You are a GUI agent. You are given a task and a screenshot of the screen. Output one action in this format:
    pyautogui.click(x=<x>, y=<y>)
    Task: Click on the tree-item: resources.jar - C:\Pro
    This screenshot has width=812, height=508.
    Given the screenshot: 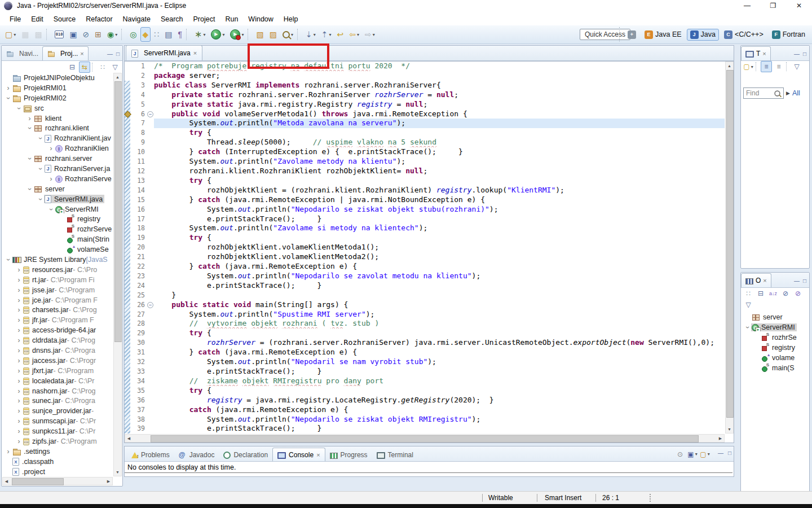 What is the action you would take?
    pyautogui.click(x=58, y=270)
    